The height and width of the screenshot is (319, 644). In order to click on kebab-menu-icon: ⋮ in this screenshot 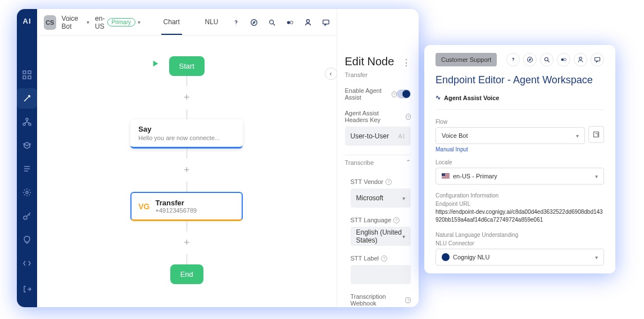, I will do `click(406, 63)`.